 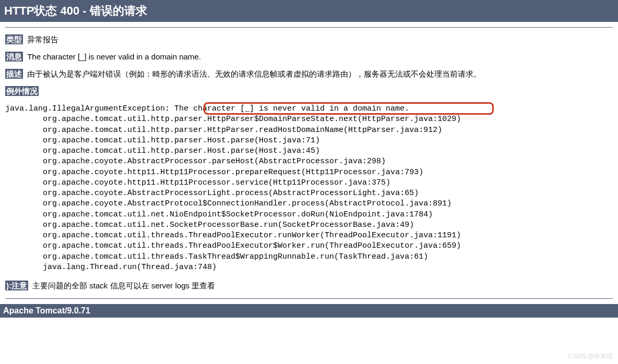 I want to click on note-row: ):注意 主要问题的全部 stack 信息可以在 server logs 里查看, so click(x=309, y=286).